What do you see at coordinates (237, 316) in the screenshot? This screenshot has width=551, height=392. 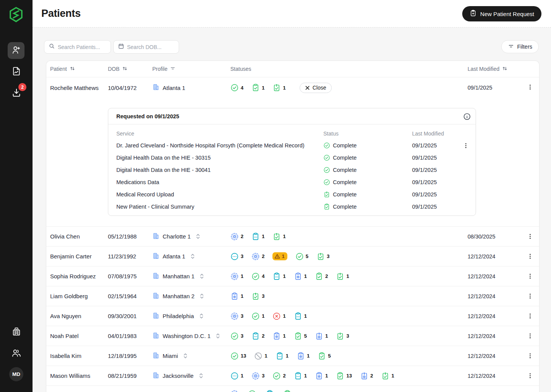 I see `status-gear-dashed: 3` at bounding box center [237, 316].